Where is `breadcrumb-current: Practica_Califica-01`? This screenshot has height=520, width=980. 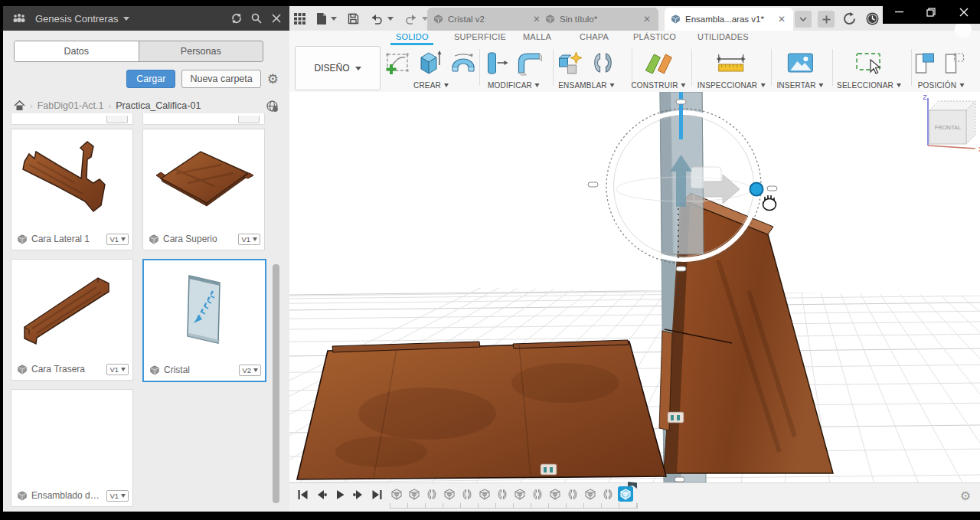
breadcrumb-current: Practica_Califica-01 is located at coordinates (158, 106).